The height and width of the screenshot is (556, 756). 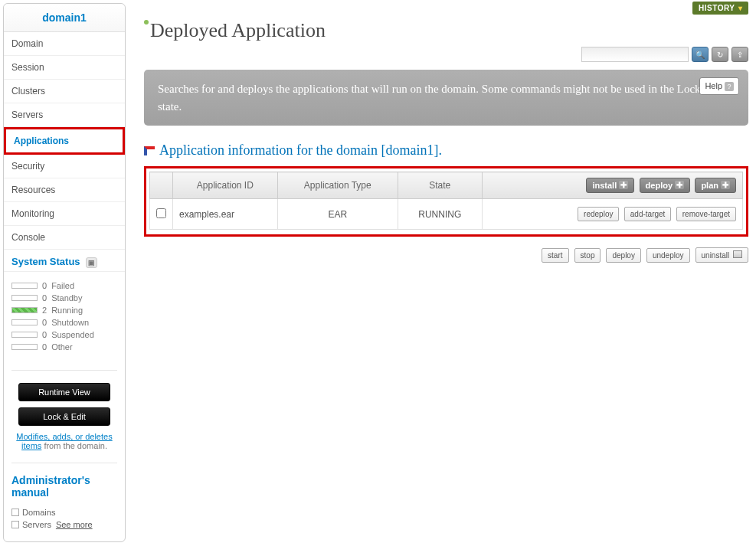 What do you see at coordinates (635, 54) in the screenshot?
I see `search-input` at bounding box center [635, 54].